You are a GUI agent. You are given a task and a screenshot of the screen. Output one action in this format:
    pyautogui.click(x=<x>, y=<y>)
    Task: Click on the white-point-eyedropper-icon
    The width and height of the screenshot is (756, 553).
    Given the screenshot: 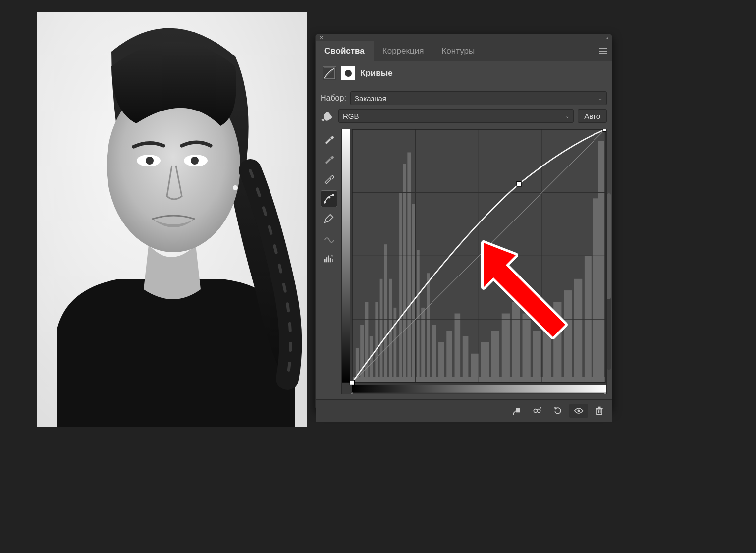 What is the action you would take?
    pyautogui.click(x=329, y=179)
    